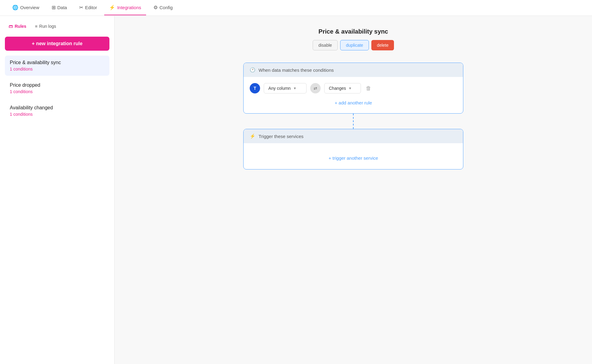 The height and width of the screenshot is (364, 592). I want to click on tab-rules: 🗃 Rules, so click(17, 26).